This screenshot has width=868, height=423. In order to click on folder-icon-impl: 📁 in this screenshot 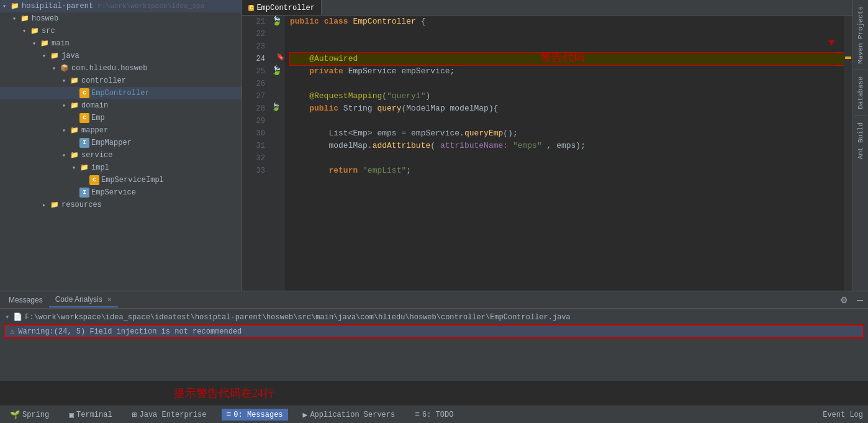, I will do `click(84, 168)`.